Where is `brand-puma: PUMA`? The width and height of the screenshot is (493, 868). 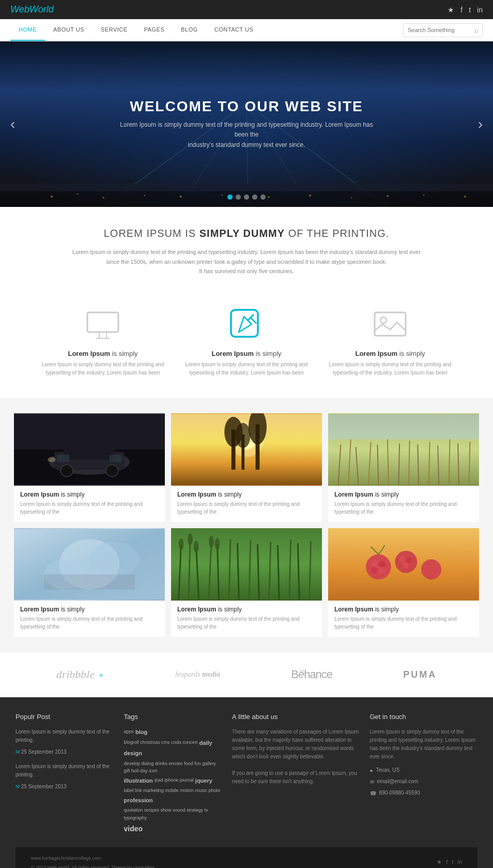 brand-puma: PUMA is located at coordinates (420, 675).